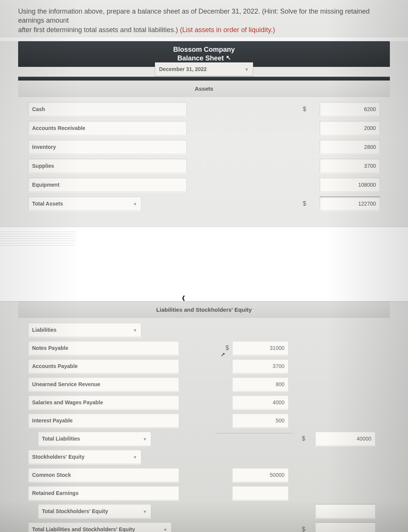 Image resolution: width=408 pixels, height=532 pixels. What do you see at coordinates (204, 88) in the screenshot?
I see `assets-section-title: Assets` at bounding box center [204, 88].